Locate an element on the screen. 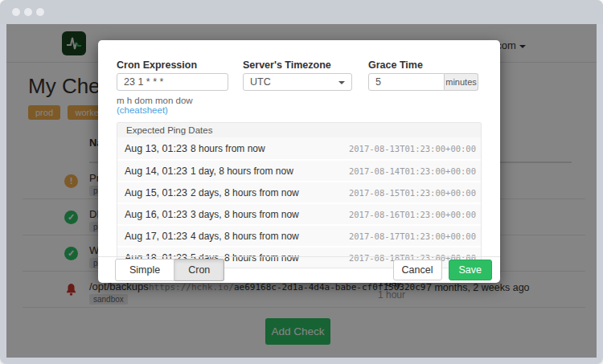  ping-date: Aug 13, 01:23 is located at coordinates (158, 149).